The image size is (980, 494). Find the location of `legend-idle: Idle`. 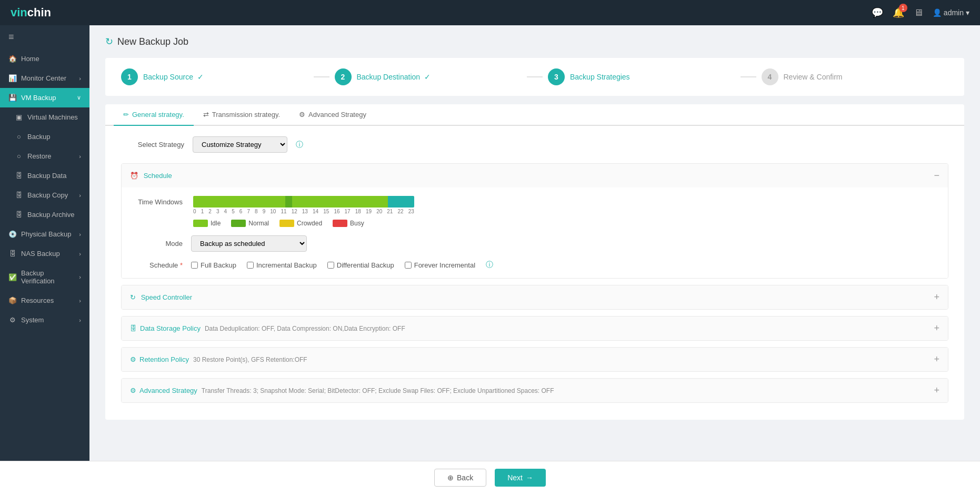

legend-idle: Idle is located at coordinates (207, 223).